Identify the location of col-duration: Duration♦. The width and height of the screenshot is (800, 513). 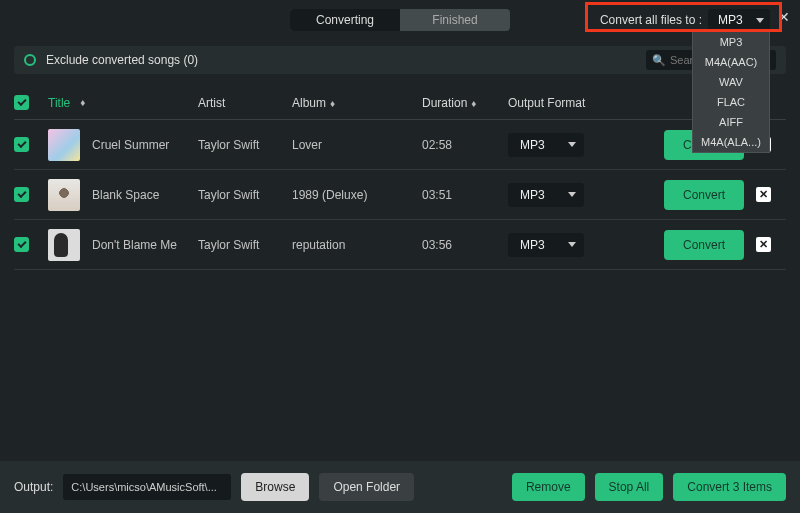
(465, 103).